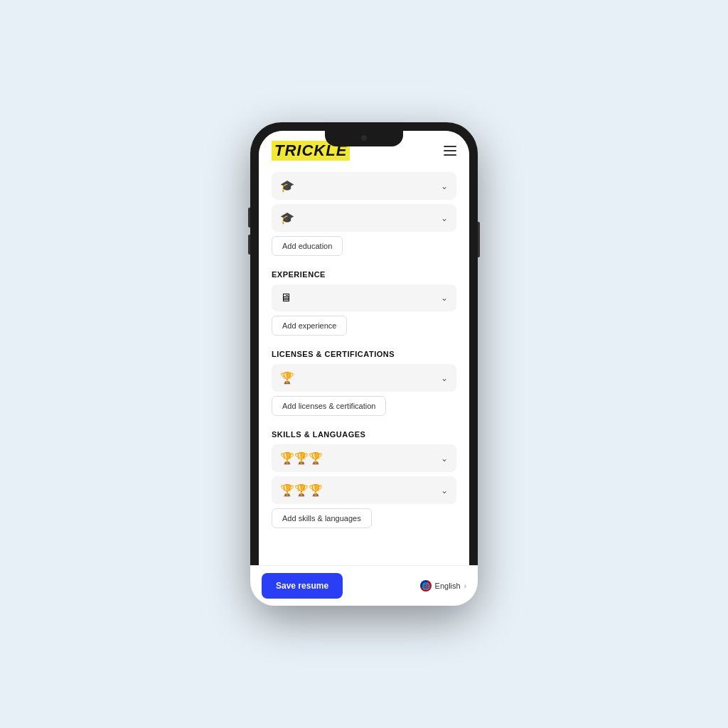  I want to click on power-button, so click(479, 240).